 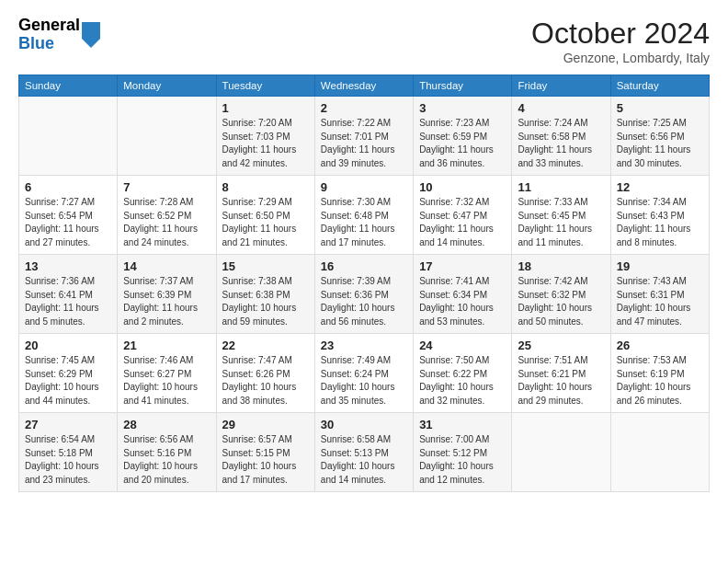 I want to click on day-number: 8, so click(x=266, y=188).